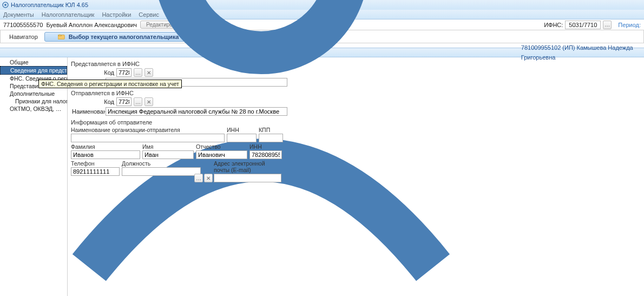 This screenshot has height=296, width=644. What do you see at coordinates (241, 130) in the screenshot?
I see `sender-inn-label: ИНН` at bounding box center [241, 130].